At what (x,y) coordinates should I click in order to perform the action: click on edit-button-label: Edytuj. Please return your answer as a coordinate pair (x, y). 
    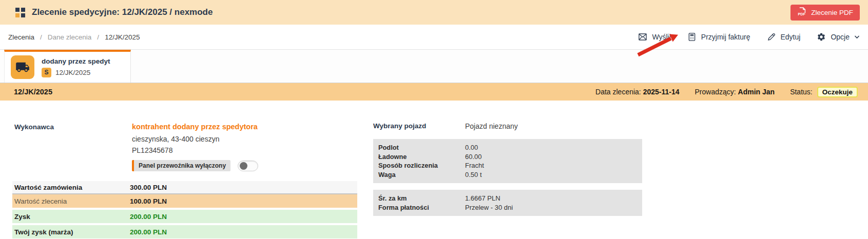
    Looking at the image, I should click on (790, 37).